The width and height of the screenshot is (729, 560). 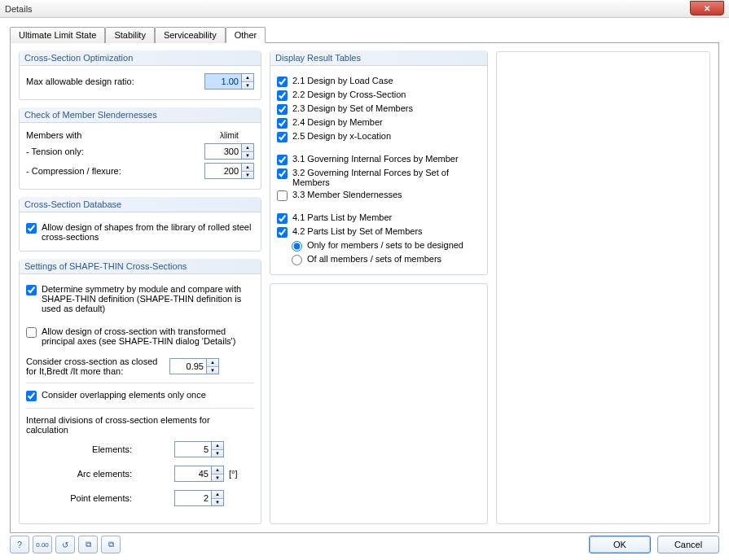 I want to click on overlap-checkbox, so click(x=31, y=396).